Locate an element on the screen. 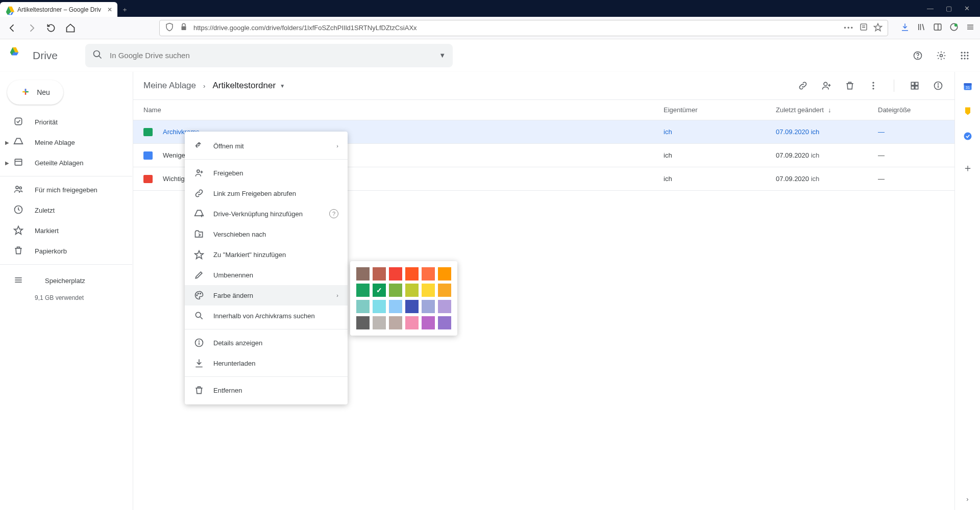  close-tab-icon: ✕ is located at coordinates (110, 10).